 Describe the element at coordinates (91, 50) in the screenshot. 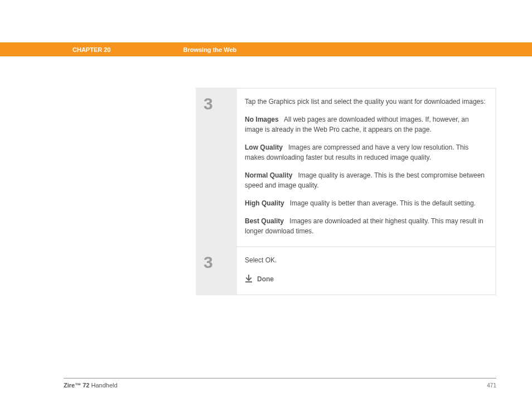

I see `chapter-label: CHAPTER 20` at that location.